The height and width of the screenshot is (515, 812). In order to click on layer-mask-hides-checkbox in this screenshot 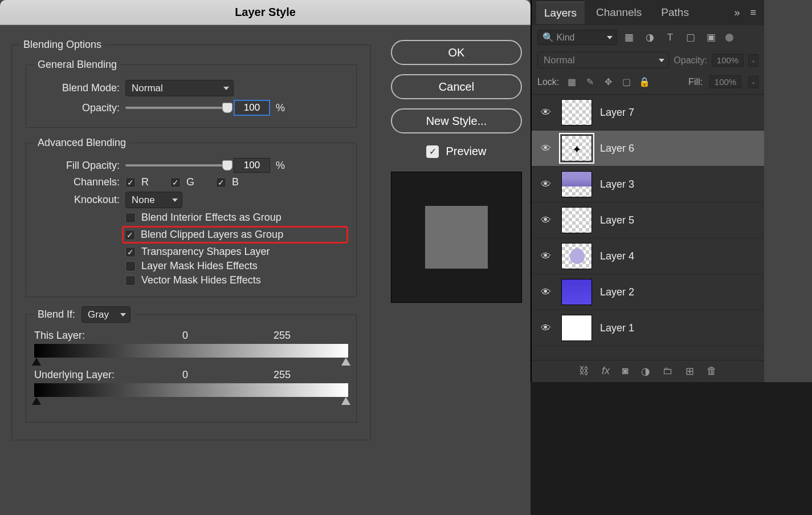, I will do `click(130, 266)`.